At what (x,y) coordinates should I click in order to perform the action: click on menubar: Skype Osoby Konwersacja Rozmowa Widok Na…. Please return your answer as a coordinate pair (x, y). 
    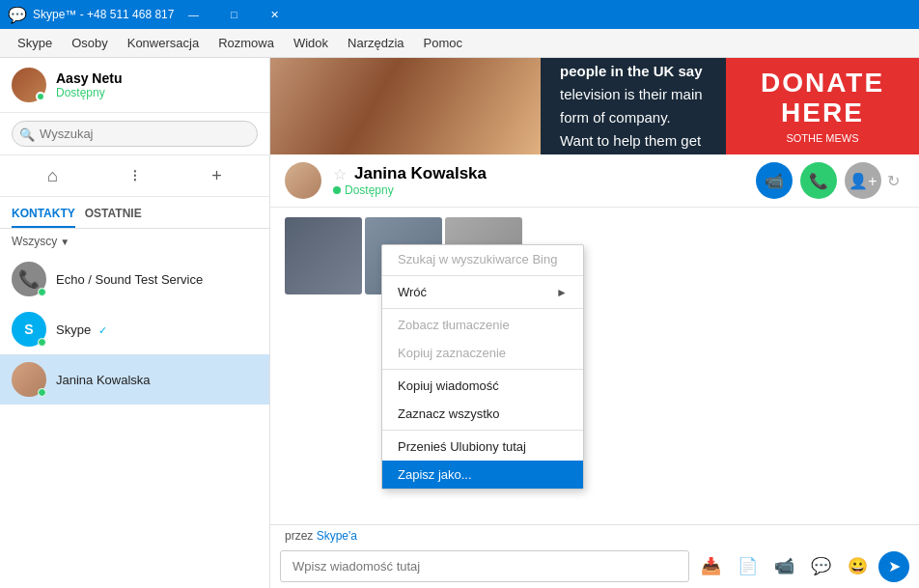
    Looking at the image, I should click on (460, 43).